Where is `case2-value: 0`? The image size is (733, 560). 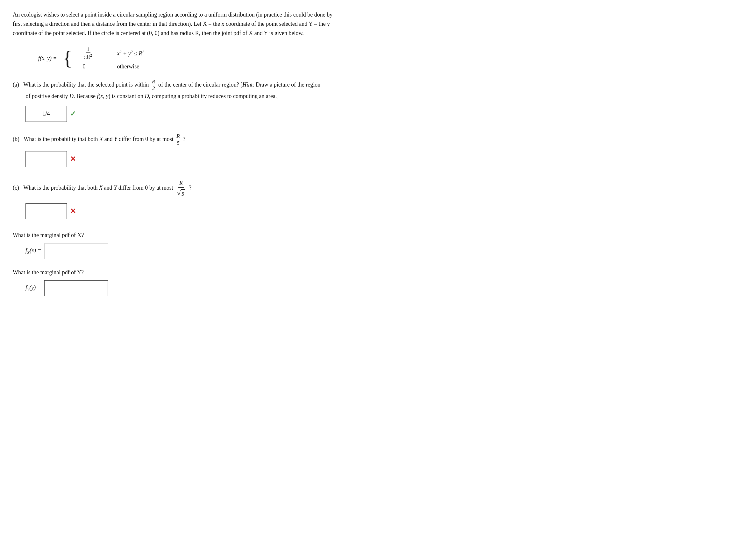
case2-value: 0 is located at coordinates (95, 67).